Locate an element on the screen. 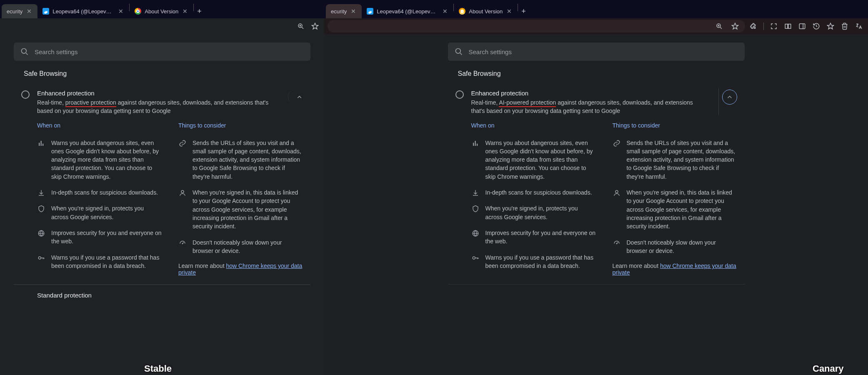  link-icon is located at coordinates (183, 160).